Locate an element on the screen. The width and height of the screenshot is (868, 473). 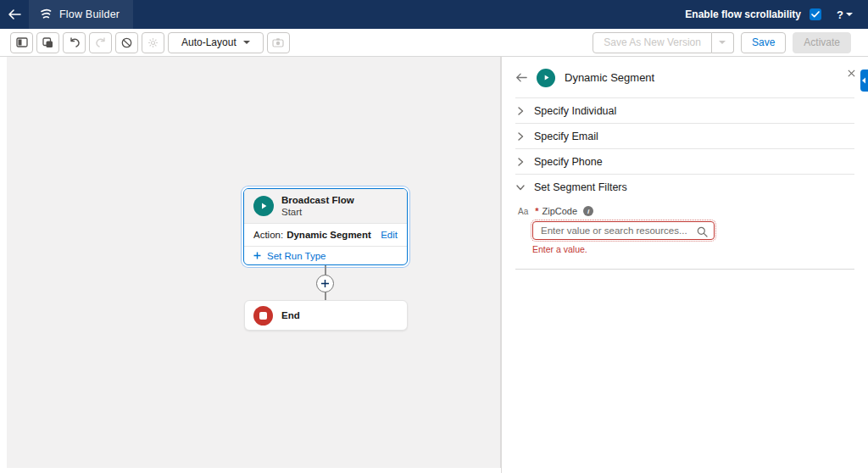
zipcode-label-row: Aa * ZipCode i is located at coordinates (687, 211).